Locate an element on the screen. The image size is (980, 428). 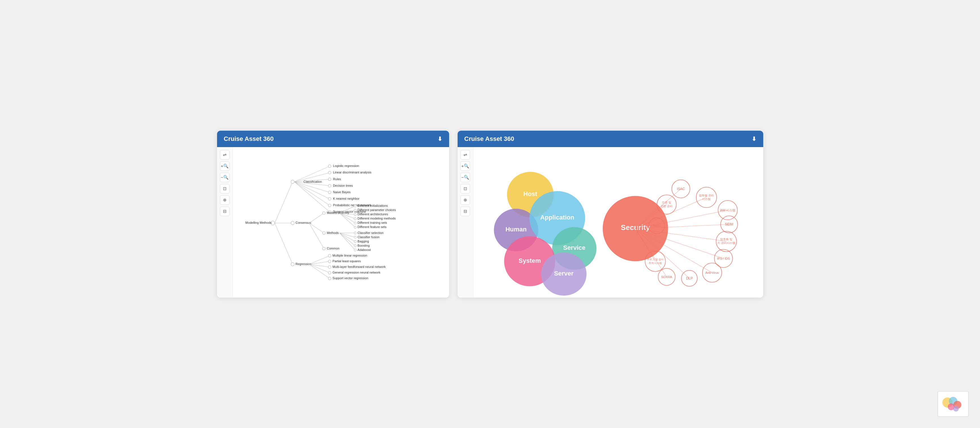
zoom-out-btn: −🔍 is located at coordinates (224, 177).